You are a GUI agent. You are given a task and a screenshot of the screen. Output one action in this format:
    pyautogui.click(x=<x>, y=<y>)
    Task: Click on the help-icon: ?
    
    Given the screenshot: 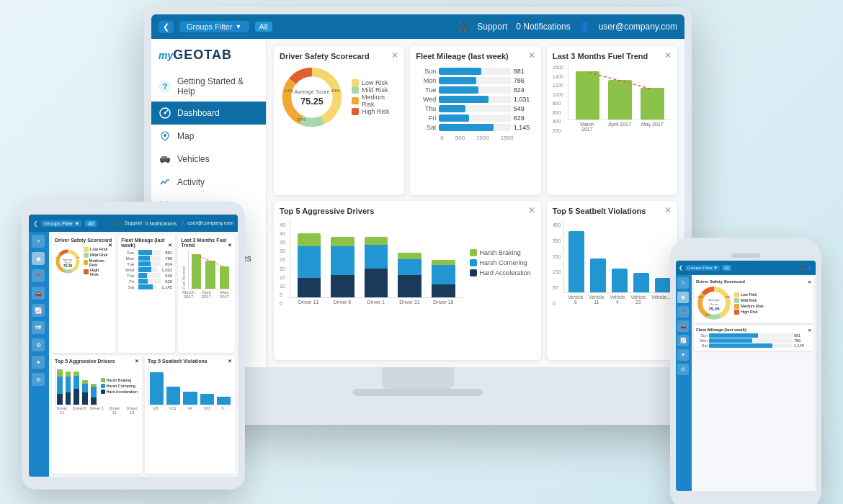 What is the action you would take?
    pyautogui.click(x=165, y=86)
    